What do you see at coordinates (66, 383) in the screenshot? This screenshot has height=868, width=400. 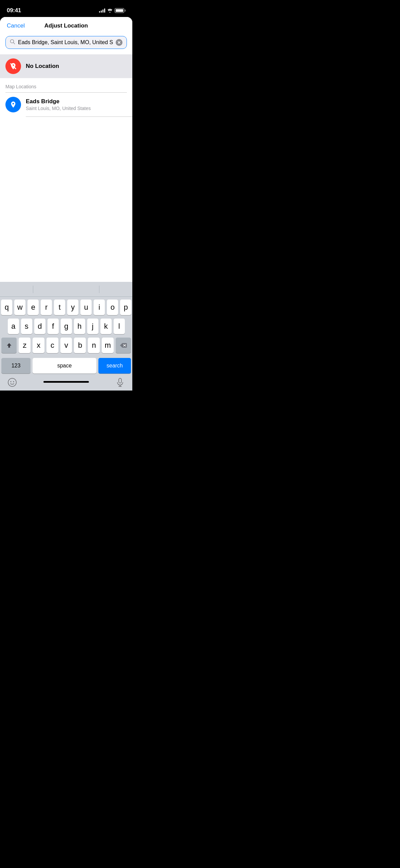 I see `emoji-mic-row` at bounding box center [66, 383].